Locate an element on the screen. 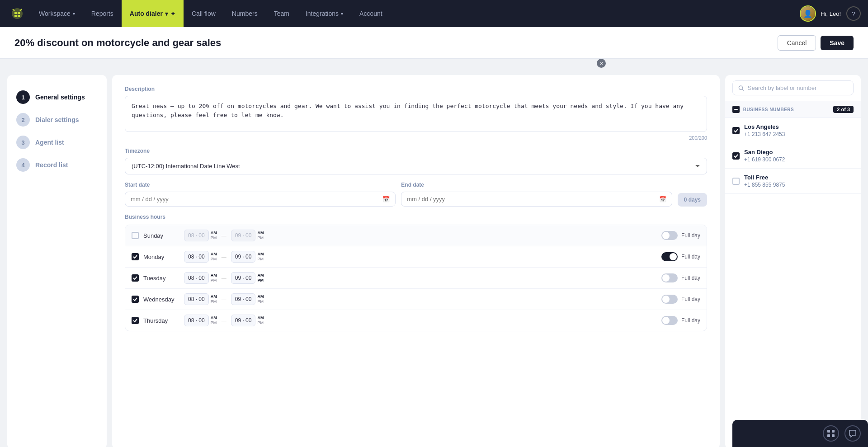 The image size is (868, 447). description-textarea: Great news — up to 20% off on motorcycle… is located at coordinates (416, 114).